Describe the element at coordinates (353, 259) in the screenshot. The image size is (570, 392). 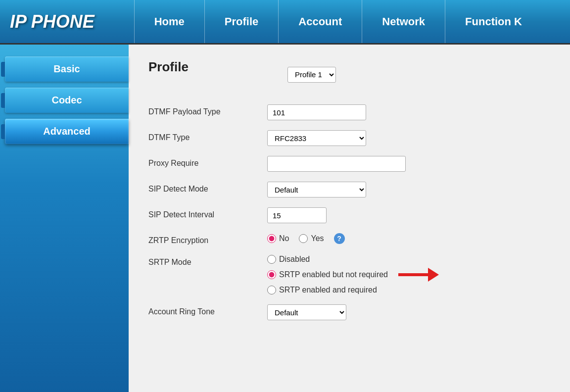
I see `srtp-disabled-option: Disabled` at that location.